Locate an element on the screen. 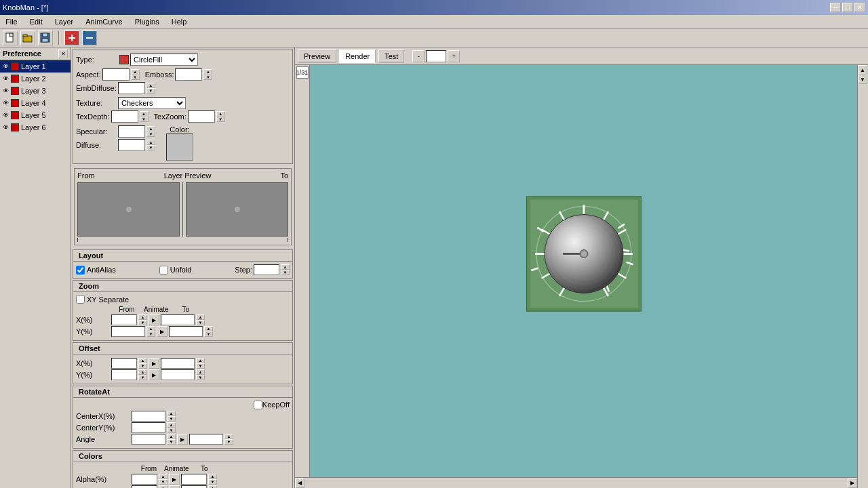 This screenshot has width=868, height=488. frame-prev-btn: - is located at coordinates (418, 56).